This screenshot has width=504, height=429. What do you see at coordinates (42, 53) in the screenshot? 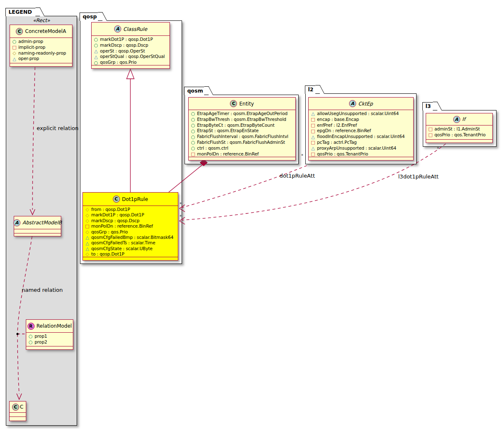
I see `attribute-text: naming-readonly-prop` at bounding box center [42, 53].